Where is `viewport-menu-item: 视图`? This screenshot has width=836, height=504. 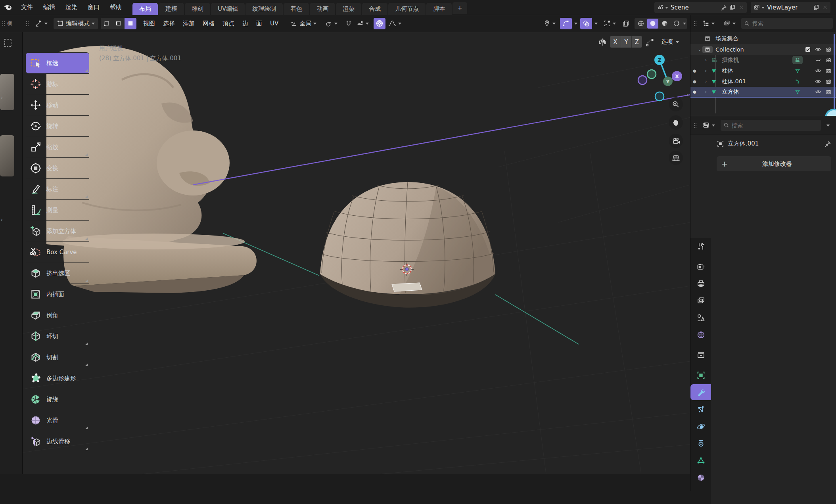 viewport-menu-item: 视图 is located at coordinates (149, 23).